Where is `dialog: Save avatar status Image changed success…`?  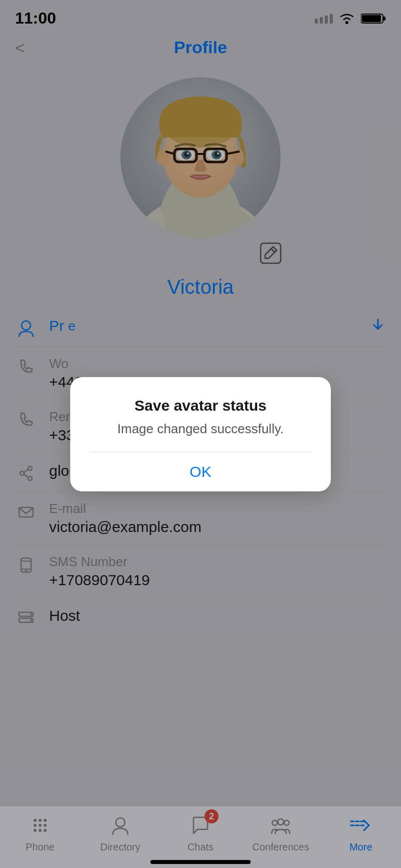 dialog: Save avatar status Image changed success… is located at coordinates (200, 434).